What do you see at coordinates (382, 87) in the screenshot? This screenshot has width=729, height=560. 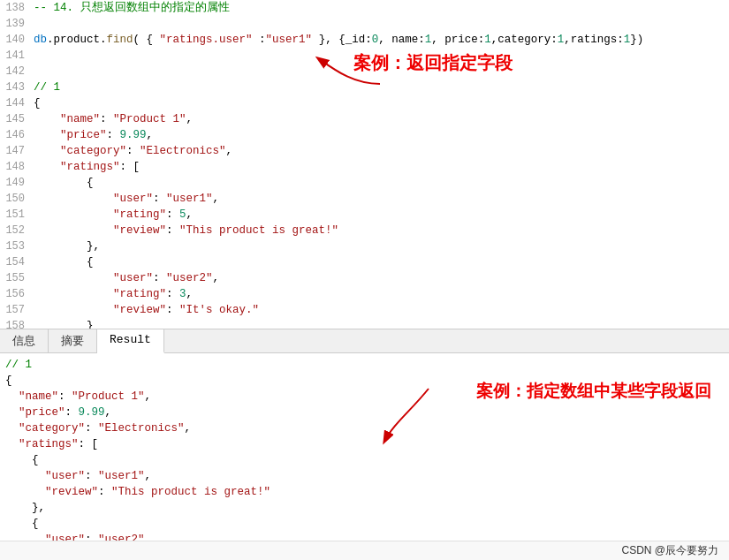 I see `line-content: // 1` at bounding box center [382, 87].